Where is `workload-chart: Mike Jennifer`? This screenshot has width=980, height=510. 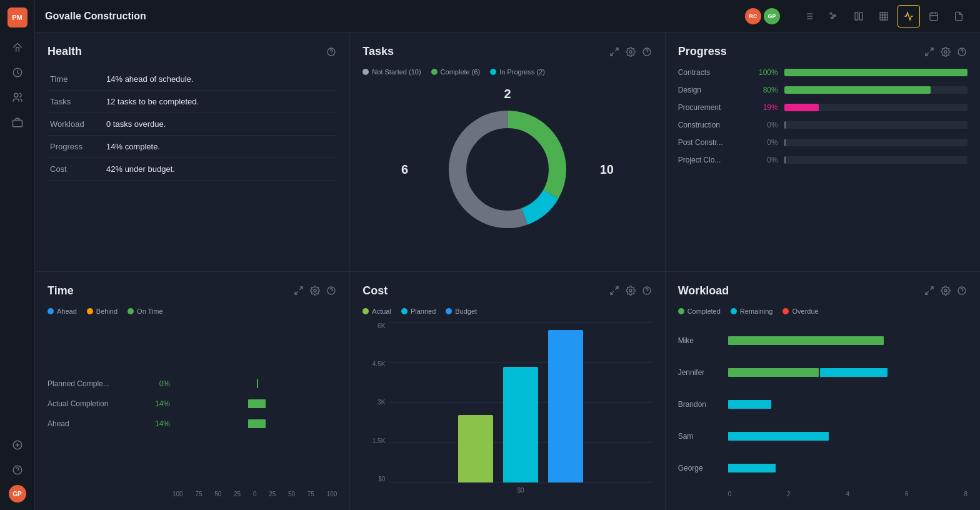 workload-chart: Mike Jennifer is located at coordinates (822, 411).